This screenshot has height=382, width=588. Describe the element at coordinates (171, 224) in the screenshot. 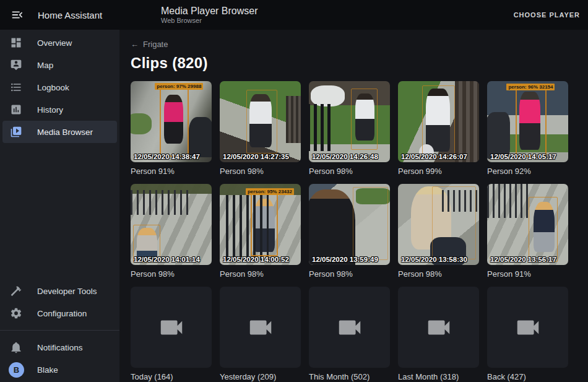

I see `clip-thumbnail: 12/05/2020 14:01:14` at that location.